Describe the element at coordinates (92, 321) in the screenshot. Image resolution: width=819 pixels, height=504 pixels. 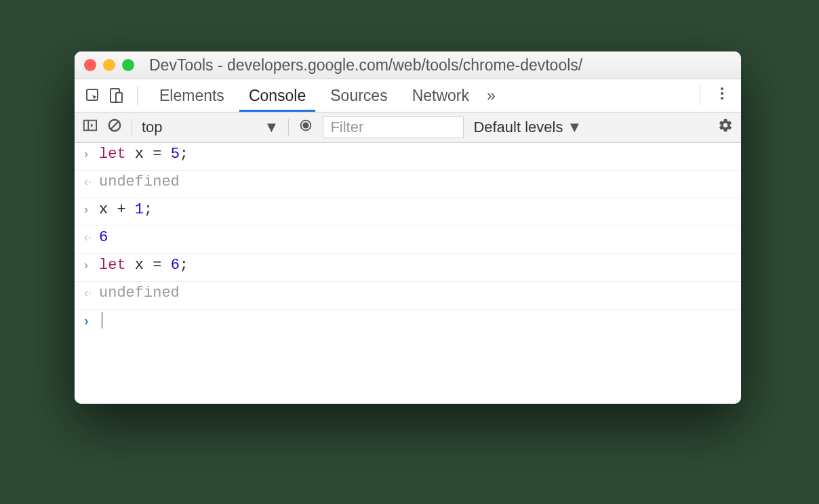
I see `prompt-arrow-icon: ›` at that location.